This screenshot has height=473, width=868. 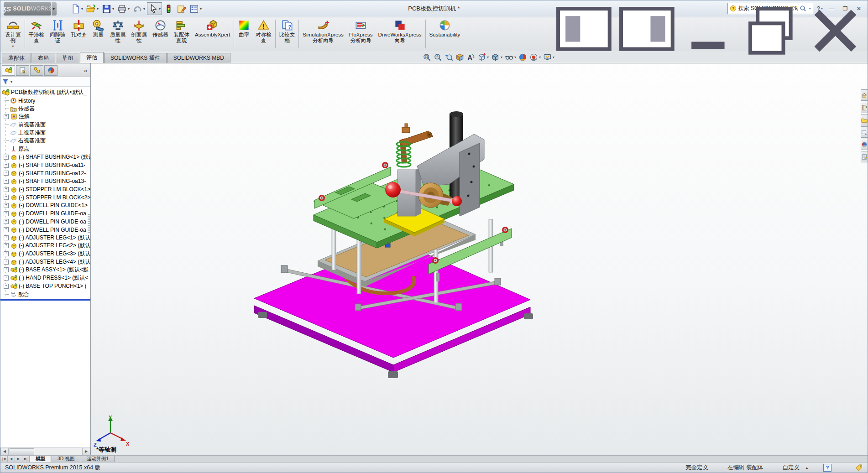 What do you see at coordinates (46, 278) in the screenshot?
I see `tree-item: +(-) HAND PRESS<1> (默认<` at bounding box center [46, 278].